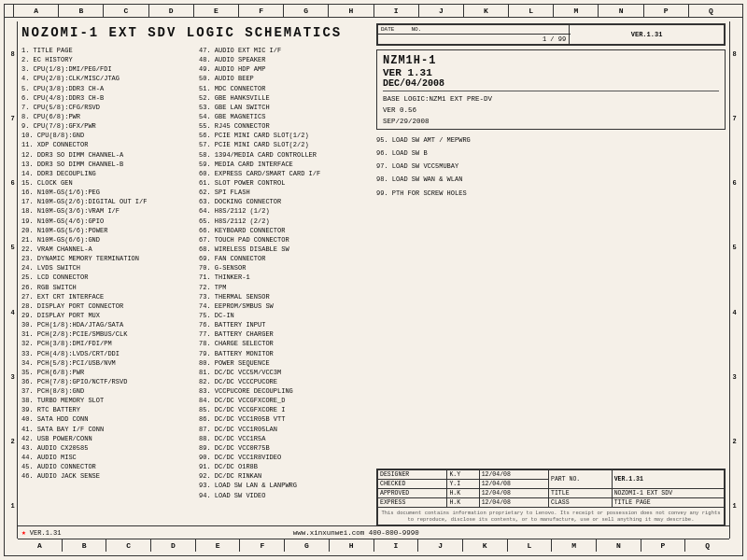 The width and height of the screenshot is (747, 560). I want to click on toc-item: 69. FAN CONNECTOR, so click(284, 259).